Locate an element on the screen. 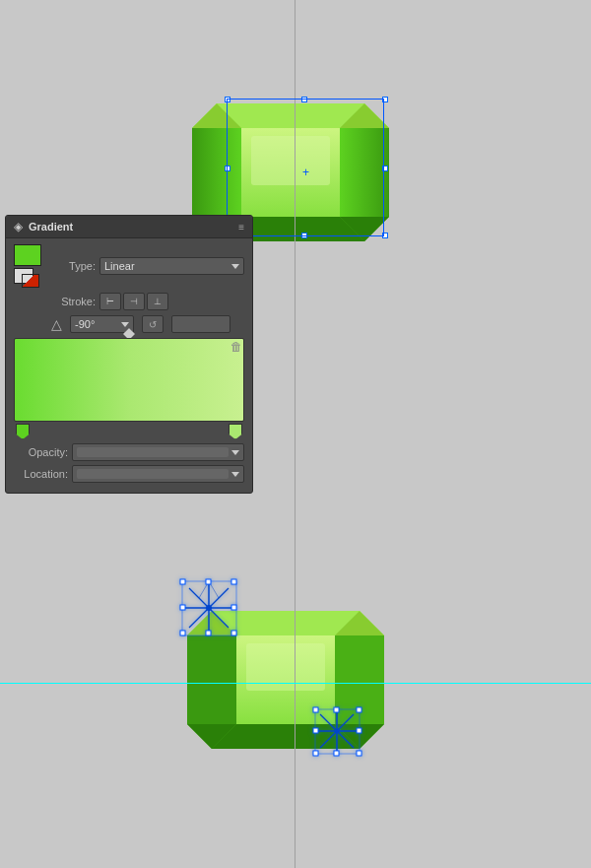 The width and height of the screenshot is (591, 868). panel-titlebar: ◈ Gradient ≡ is located at coordinates (129, 227).